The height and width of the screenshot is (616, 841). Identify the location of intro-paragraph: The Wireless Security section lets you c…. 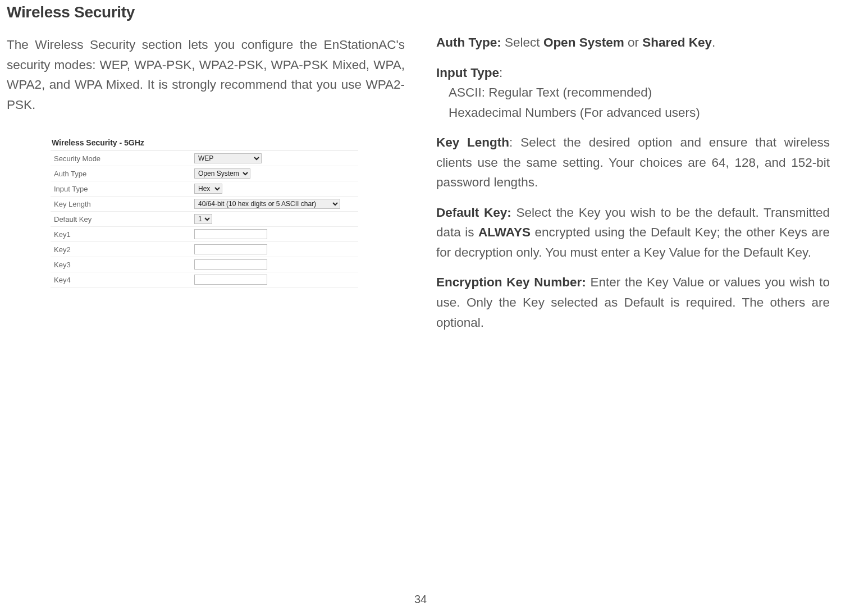
(205, 75).